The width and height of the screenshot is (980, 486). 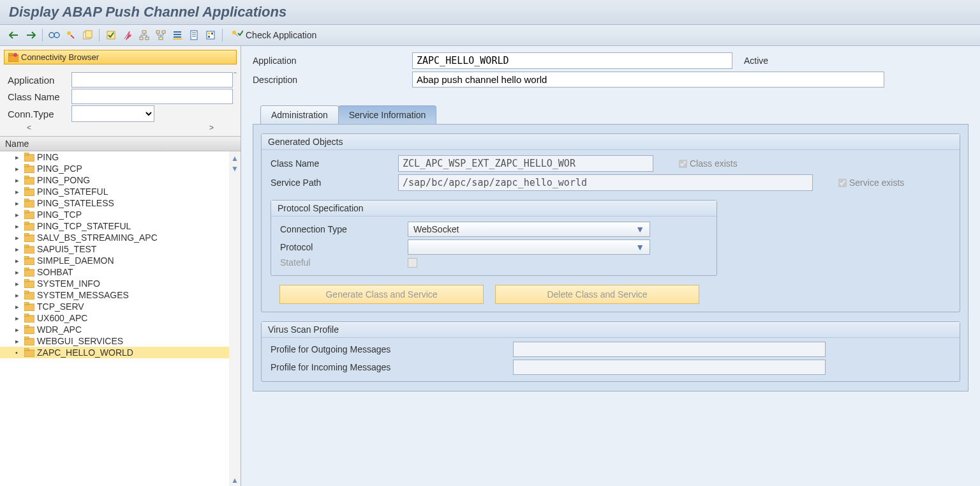 I want to click on tree-item: ▸TCP_SERV, so click(x=115, y=307).